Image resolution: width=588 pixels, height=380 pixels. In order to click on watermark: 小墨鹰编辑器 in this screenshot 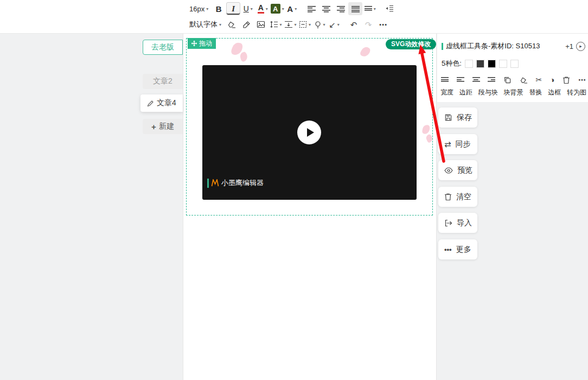, I will do `click(235, 183)`.